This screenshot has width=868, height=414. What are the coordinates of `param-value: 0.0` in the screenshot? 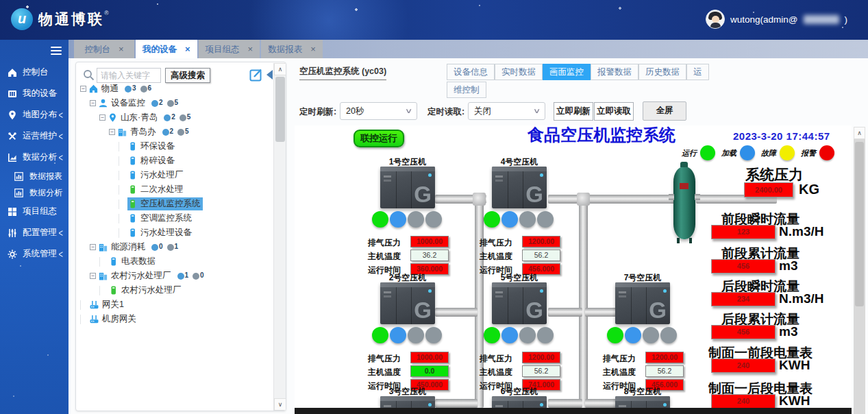 It's located at (430, 372).